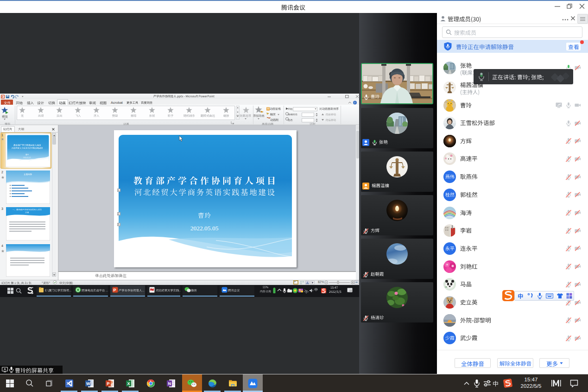 The height and width of the screenshot is (392, 588). Describe the element at coordinates (128, 384) in the screenshot. I see `svg-text: X` at that location.